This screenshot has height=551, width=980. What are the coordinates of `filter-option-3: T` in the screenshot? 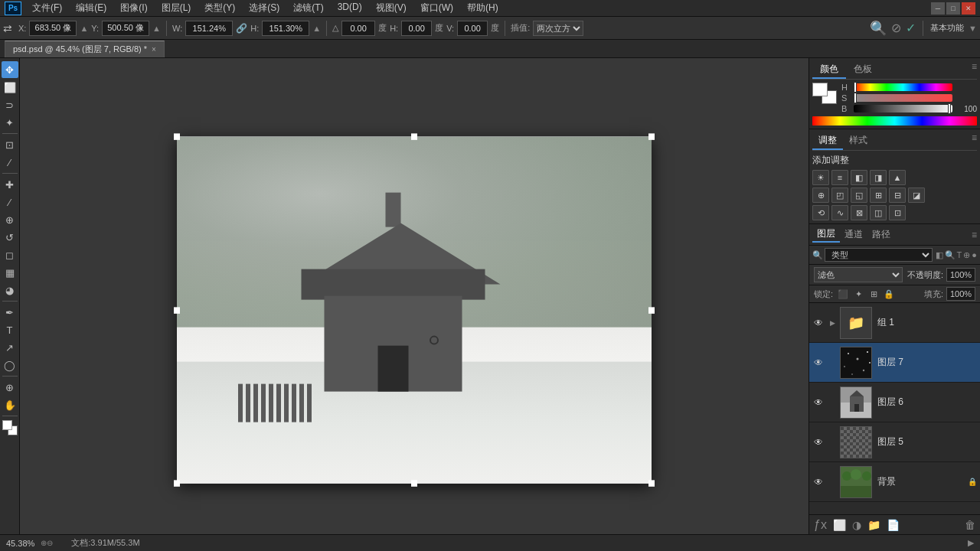 It's located at (960, 255).